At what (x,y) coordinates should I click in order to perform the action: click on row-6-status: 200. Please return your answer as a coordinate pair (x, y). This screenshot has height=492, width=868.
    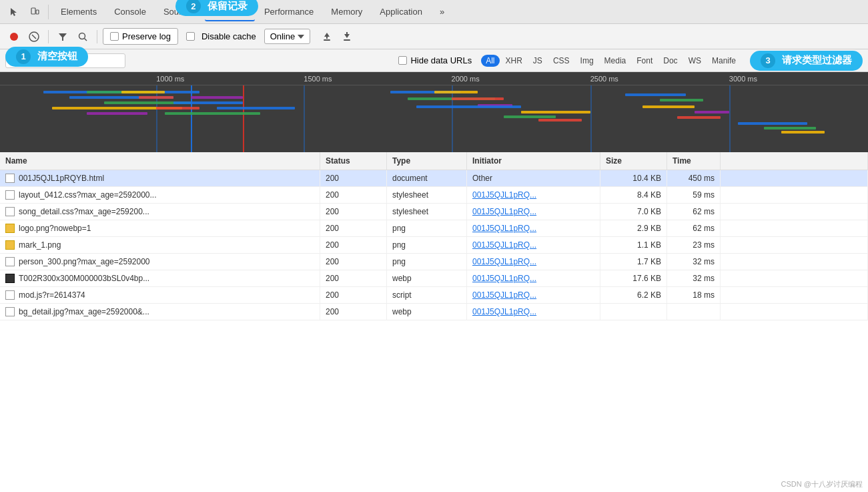
    Looking at the image, I should click on (354, 278).